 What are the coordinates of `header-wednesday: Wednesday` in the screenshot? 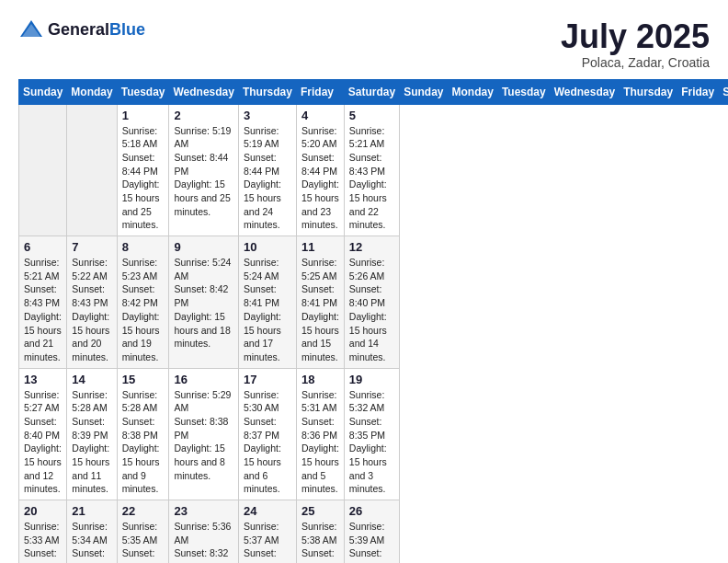 It's located at (204, 92).